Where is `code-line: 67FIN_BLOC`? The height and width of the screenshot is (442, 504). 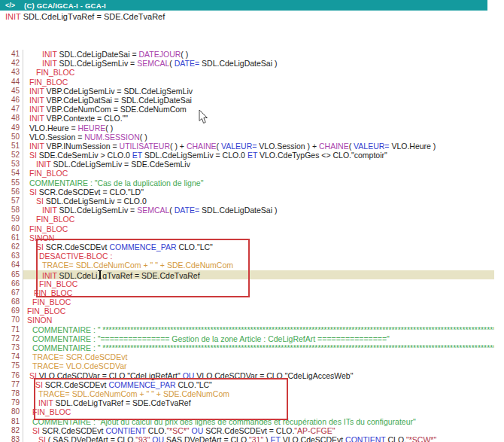 code-line: 67FIN_BLOC is located at coordinates (247, 293).